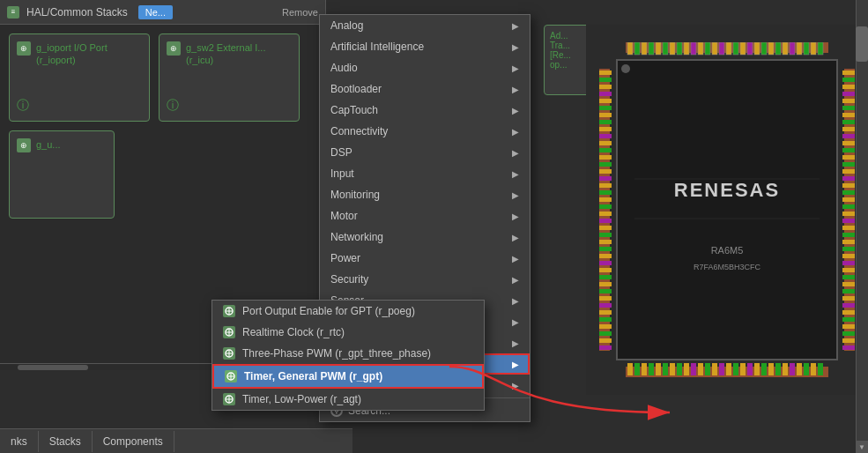 The height and width of the screenshot is (453, 868). What do you see at coordinates (516, 90) in the screenshot?
I see `menu-item-bootloader-arrow: ▶` at bounding box center [516, 90].